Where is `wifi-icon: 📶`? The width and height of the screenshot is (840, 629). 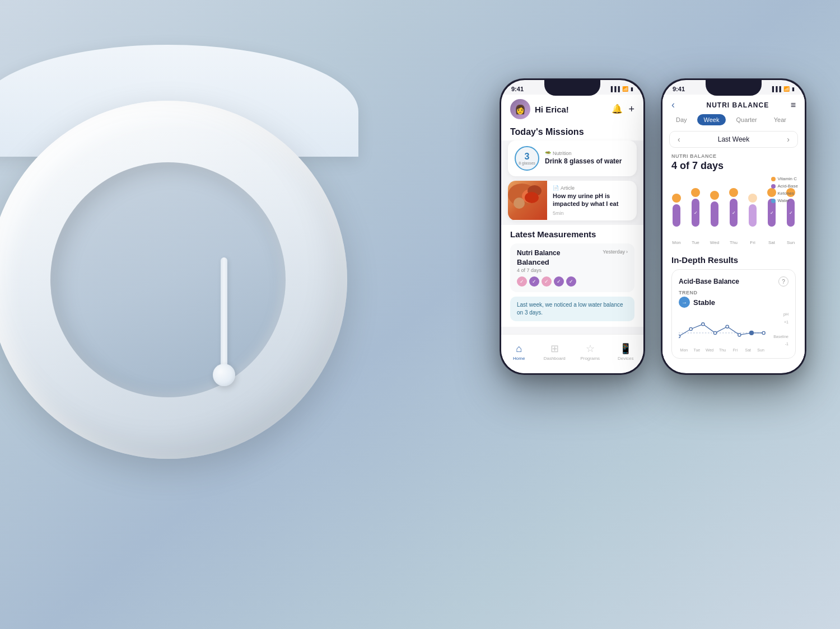 wifi-icon: 📶 is located at coordinates (625, 89).